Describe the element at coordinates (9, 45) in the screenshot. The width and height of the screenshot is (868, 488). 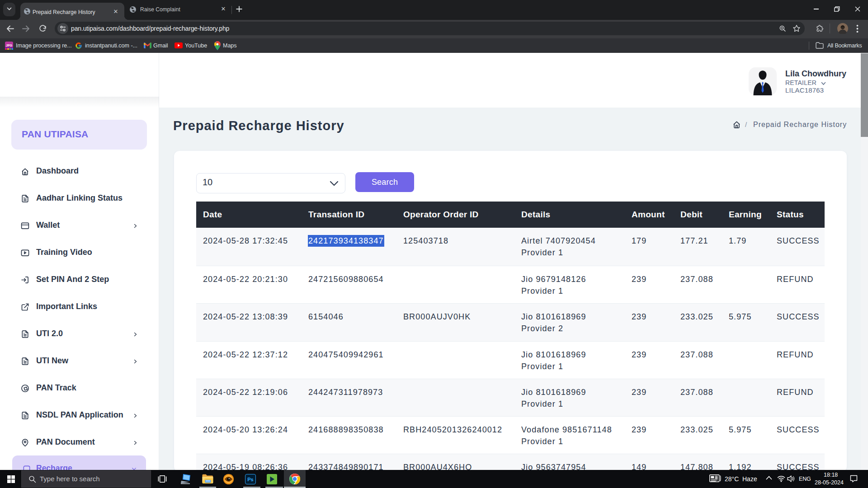
I see `svg-text: JPG` at that location.